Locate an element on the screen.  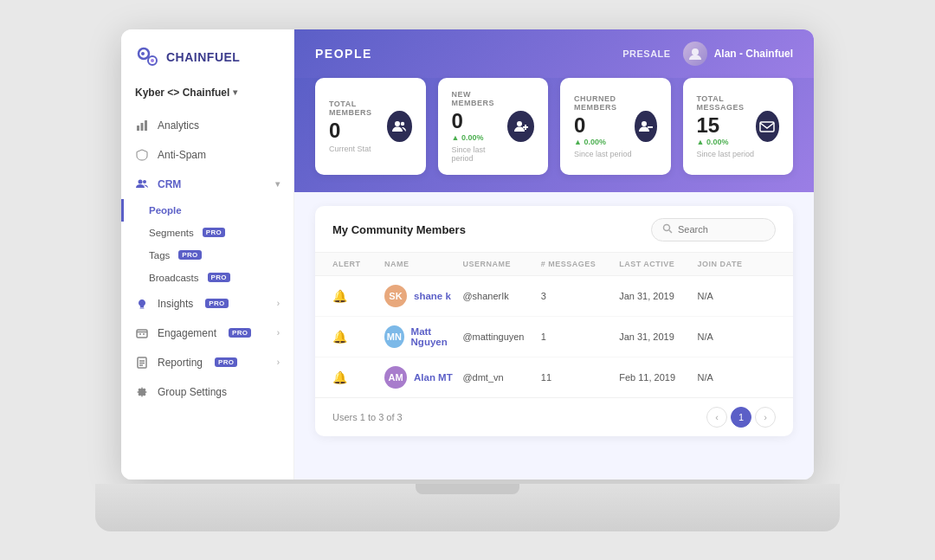
table-row: 🔔 AM Alan MT @dmt_vn 11 Feb 11, 2019 N/A is located at coordinates (554, 377).